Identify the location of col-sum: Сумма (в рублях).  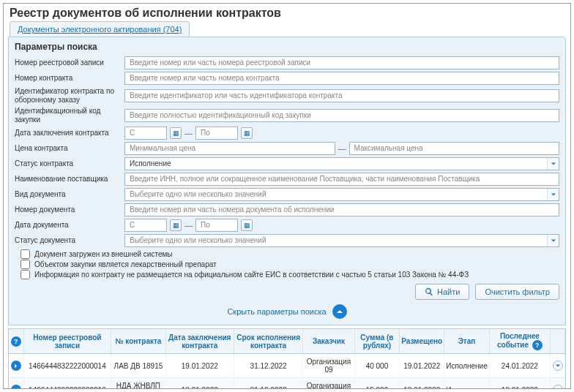
(376, 342).